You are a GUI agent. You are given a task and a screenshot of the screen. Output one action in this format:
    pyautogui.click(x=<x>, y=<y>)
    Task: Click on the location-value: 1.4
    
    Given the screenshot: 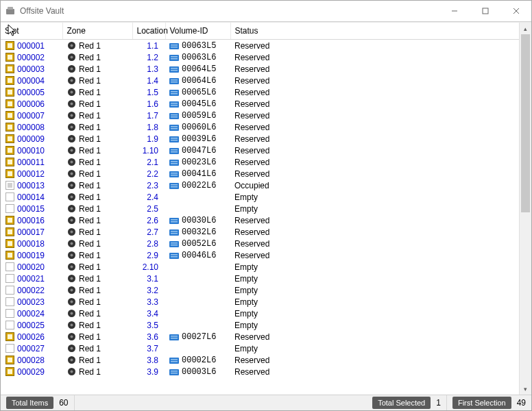 What is the action you would take?
    pyautogui.click(x=152, y=81)
    